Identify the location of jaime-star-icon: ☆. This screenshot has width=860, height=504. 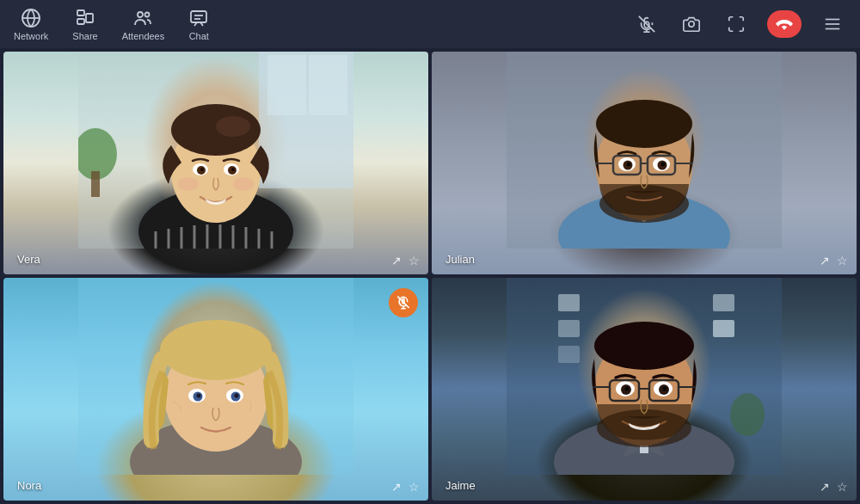
(843, 487).